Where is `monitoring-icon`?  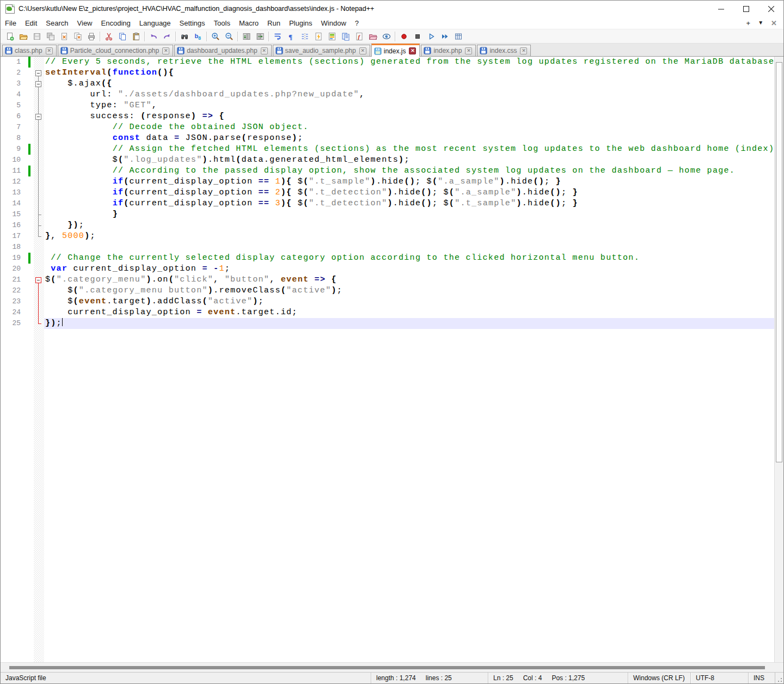
monitoring-icon is located at coordinates (387, 36).